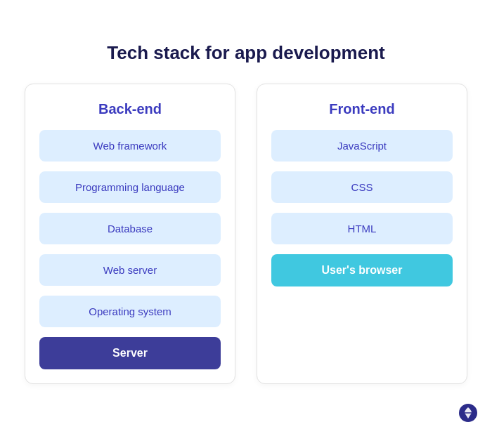  Describe the element at coordinates (130, 110) in the screenshot. I see `backend-heading: Back-end` at that location.